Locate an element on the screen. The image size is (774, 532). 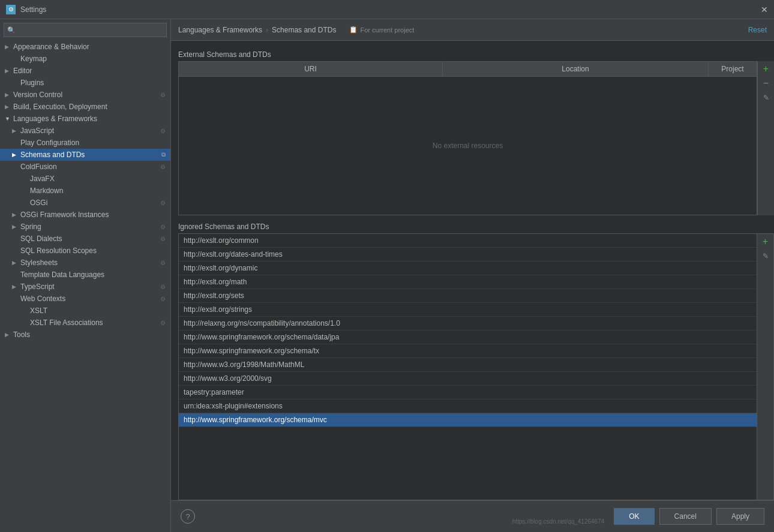
sidebar-item-label: JavaFX is located at coordinates (98, 179).